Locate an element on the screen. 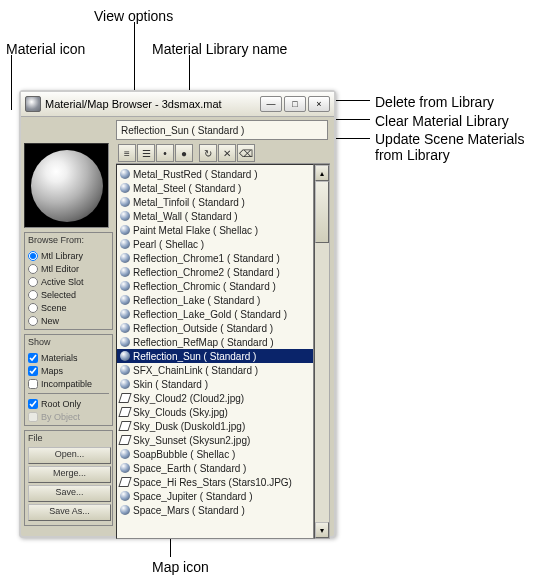  option-label: Selected is located at coordinates (58, 295).